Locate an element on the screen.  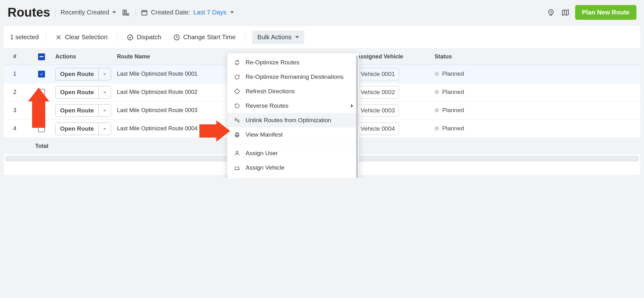
dispatch-button: Dispatch is located at coordinates (144, 37).